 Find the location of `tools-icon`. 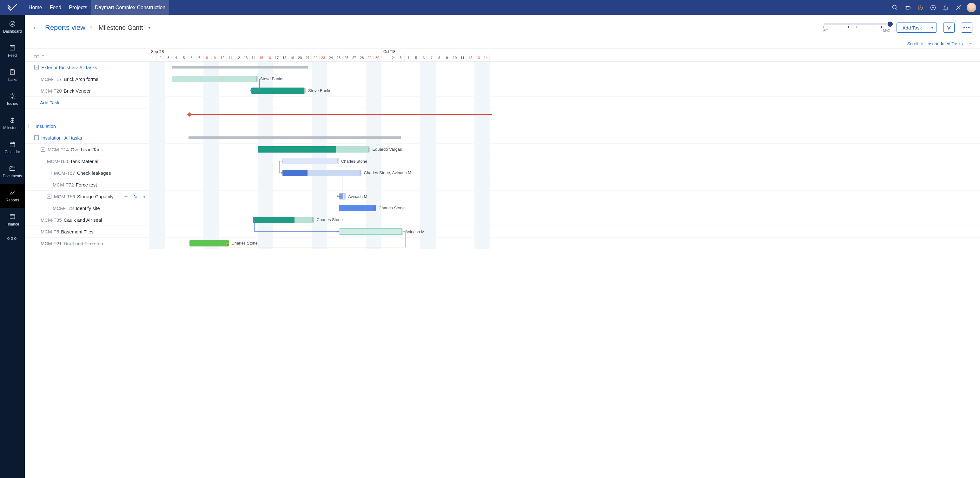

tools-icon is located at coordinates (959, 8).